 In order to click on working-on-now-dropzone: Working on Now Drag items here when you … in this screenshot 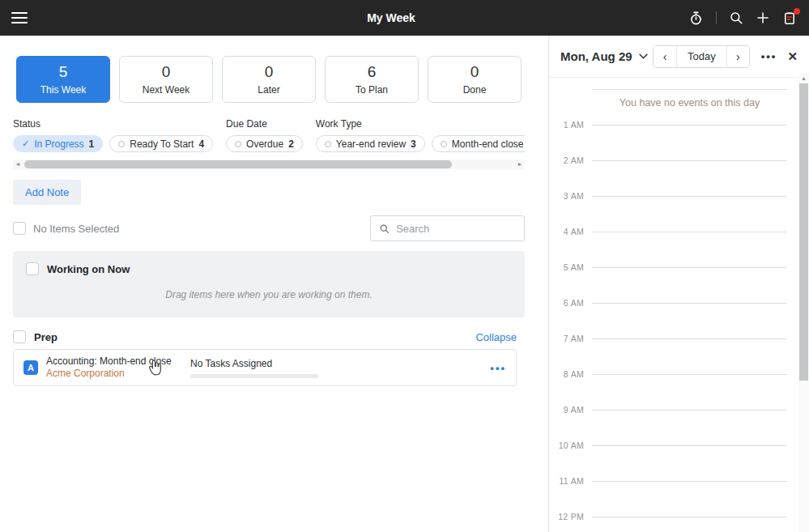, I will do `click(269, 284)`.